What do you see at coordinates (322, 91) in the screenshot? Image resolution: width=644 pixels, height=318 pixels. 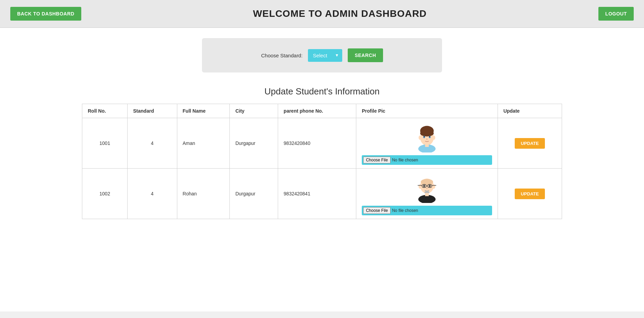 I see `table-title: Update Student's Information` at bounding box center [322, 91].